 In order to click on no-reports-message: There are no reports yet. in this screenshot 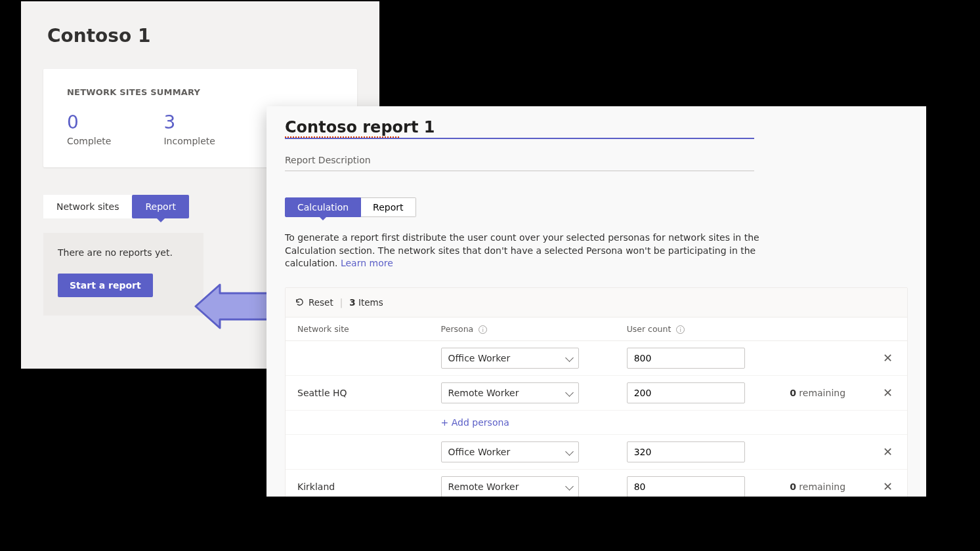, I will do `click(123, 253)`.